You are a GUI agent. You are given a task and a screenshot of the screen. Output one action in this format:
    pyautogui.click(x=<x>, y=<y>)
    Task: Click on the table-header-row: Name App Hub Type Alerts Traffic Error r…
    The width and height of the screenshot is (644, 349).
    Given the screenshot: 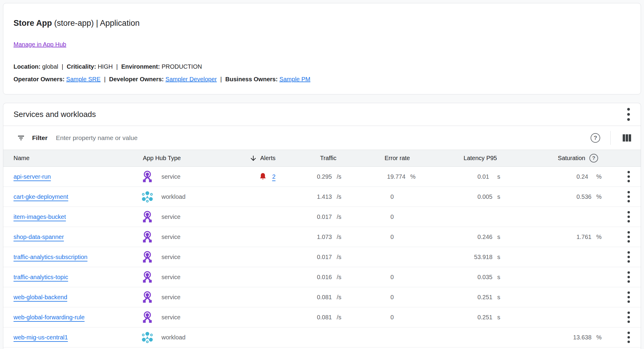 What is the action you would take?
    pyautogui.click(x=322, y=158)
    